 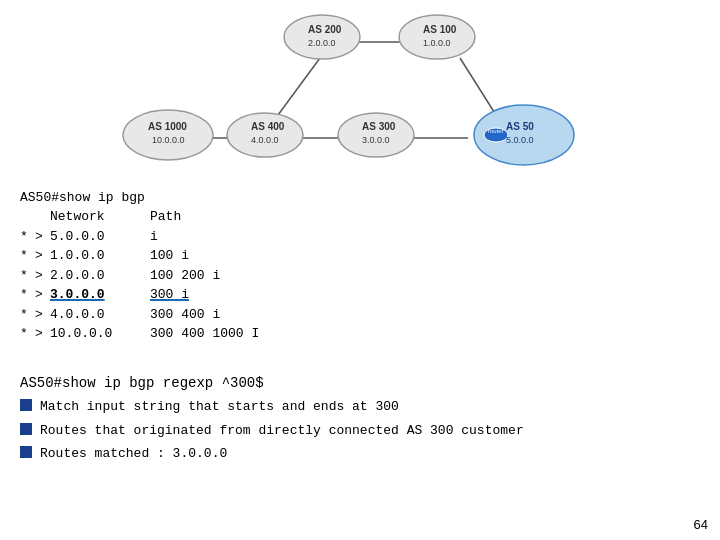 I want to click on bgp-section: AS50#show ip bgp Network Path * > 5.0.0.…, so click(x=185, y=267).